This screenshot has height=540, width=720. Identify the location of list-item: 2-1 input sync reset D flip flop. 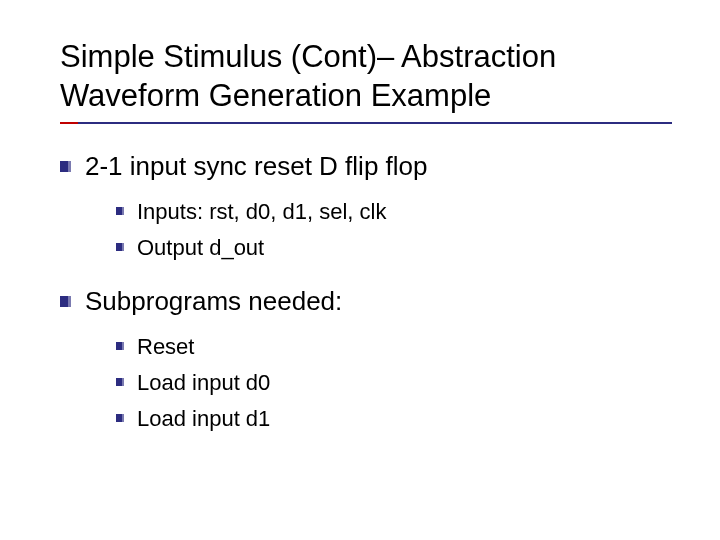
(366, 167).